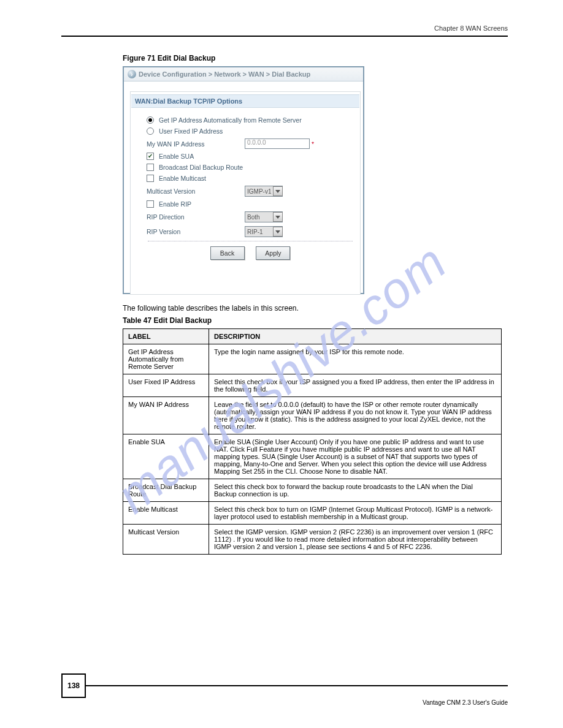 The height and width of the screenshot is (728, 563). Describe the element at coordinates (313, 144) in the screenshot. I see `required-asterisk: *` at that location.